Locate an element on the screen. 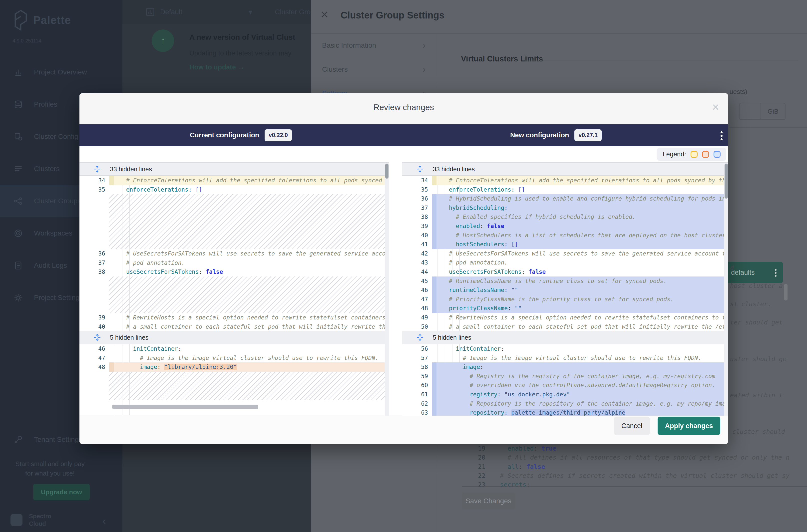 The image size is (807, 532). left-panel-hscrollbar-thumb is located at coordinates (185, 407).